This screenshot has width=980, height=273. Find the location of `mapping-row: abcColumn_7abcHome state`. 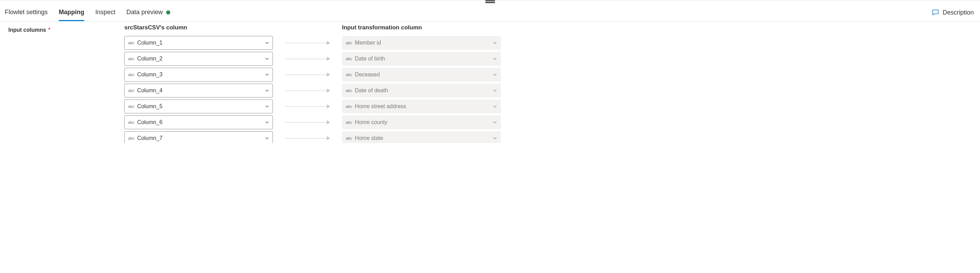

mapping-row: abcColumn_7abcHome state is located at coordinates (535, 137).